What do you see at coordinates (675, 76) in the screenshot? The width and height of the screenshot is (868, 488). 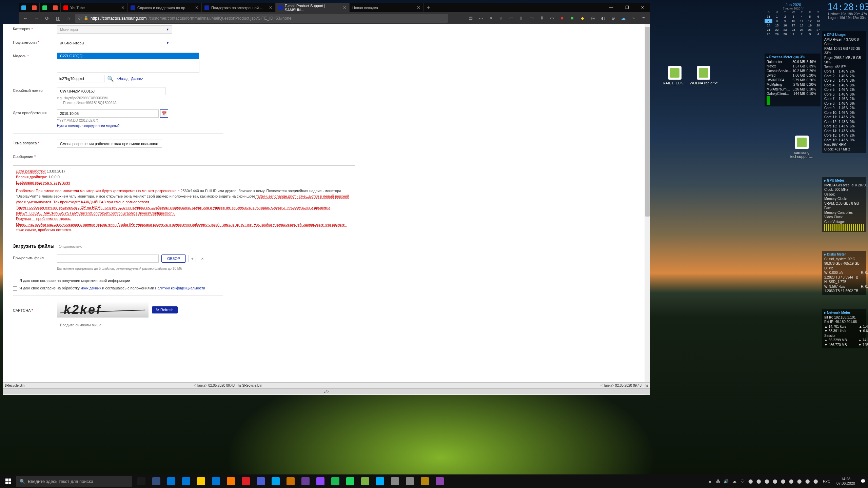 I see `desktop-icon-raid: RAID1_LUK…` at bounding box center [675, 76].